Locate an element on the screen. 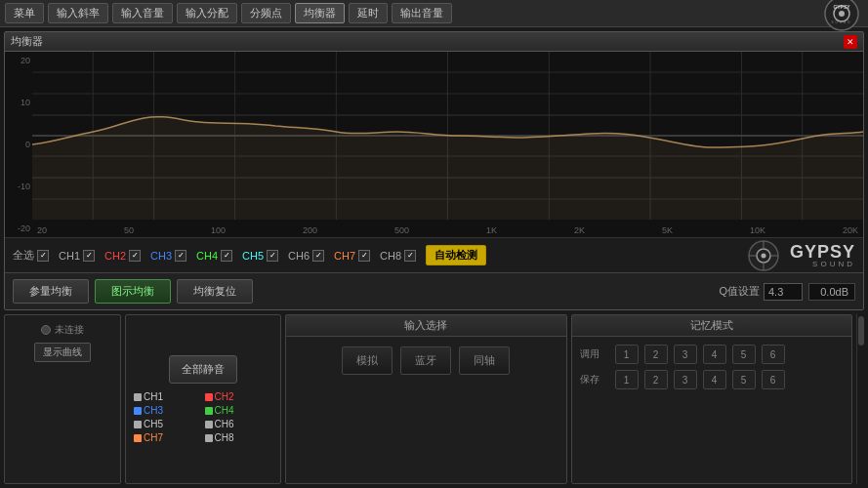 The height and width of the screenshot is (488, 868). ch-grid-ch7: CH7 is located at coordinates (168, 437).